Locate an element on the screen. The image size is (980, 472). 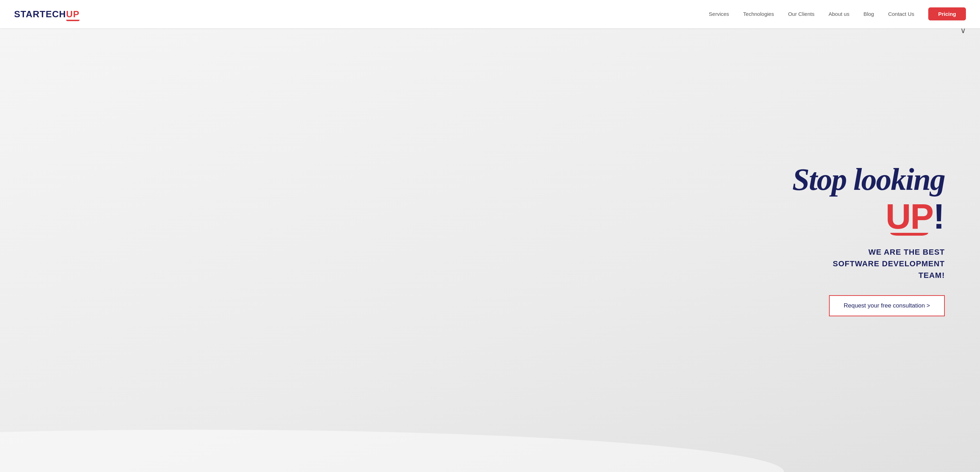
hero-headline-exclaim: ! is located at coordinates (939, 216).